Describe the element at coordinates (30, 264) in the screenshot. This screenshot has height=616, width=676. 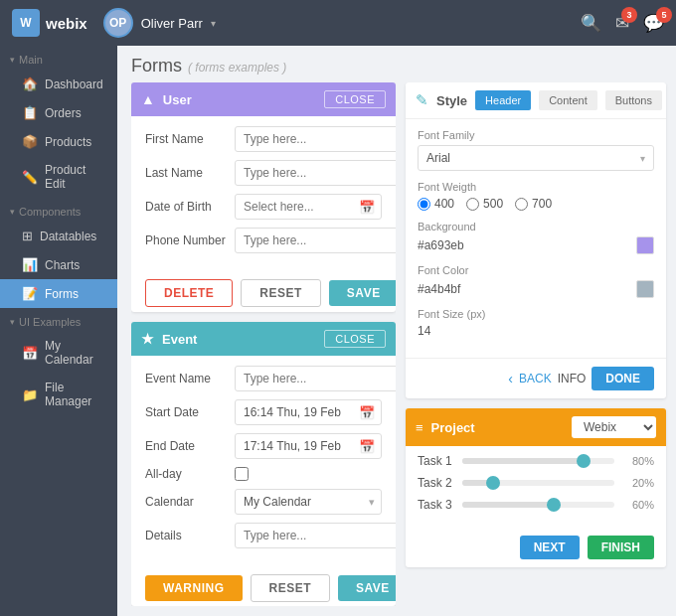
I see `charts-icon: 📊` at that location.